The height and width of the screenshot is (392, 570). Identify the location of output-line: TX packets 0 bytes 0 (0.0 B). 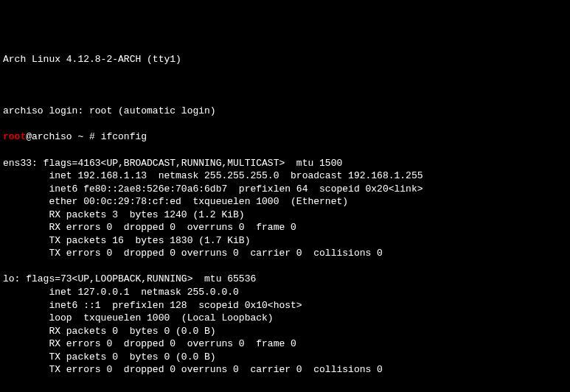
(285, 357).